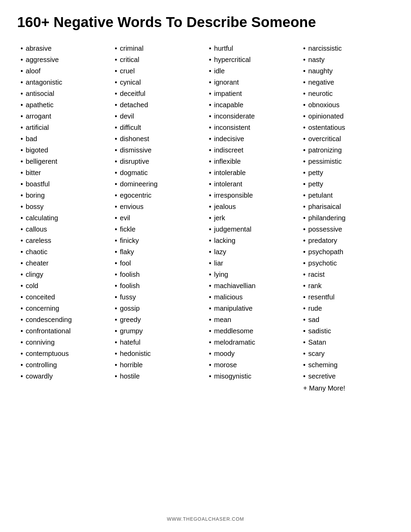 Image resolution: width=411 pixels, height=532 pixels. Describe the element at coordinates (347, 343) in the screenshot. I see `list-item: Satan` at that location.